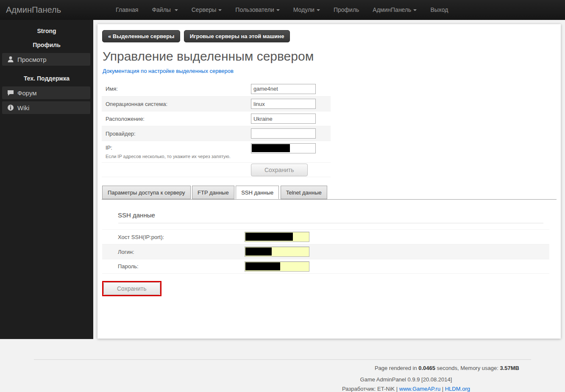  I want to click on nav-item-label: Пользователи, so click(254, 10).